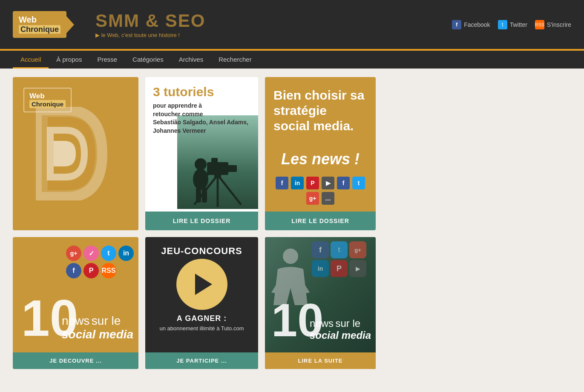 This screenshot has height=392, width=584. I want to click on facebook-label: Facebook, so click(477, 25).